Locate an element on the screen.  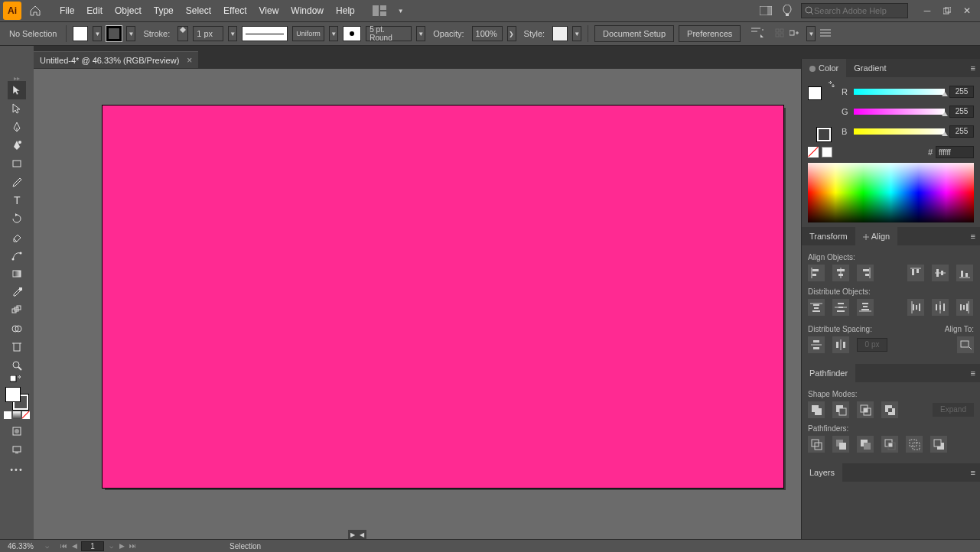
exclude-icon is located at coordinates (890, 410).